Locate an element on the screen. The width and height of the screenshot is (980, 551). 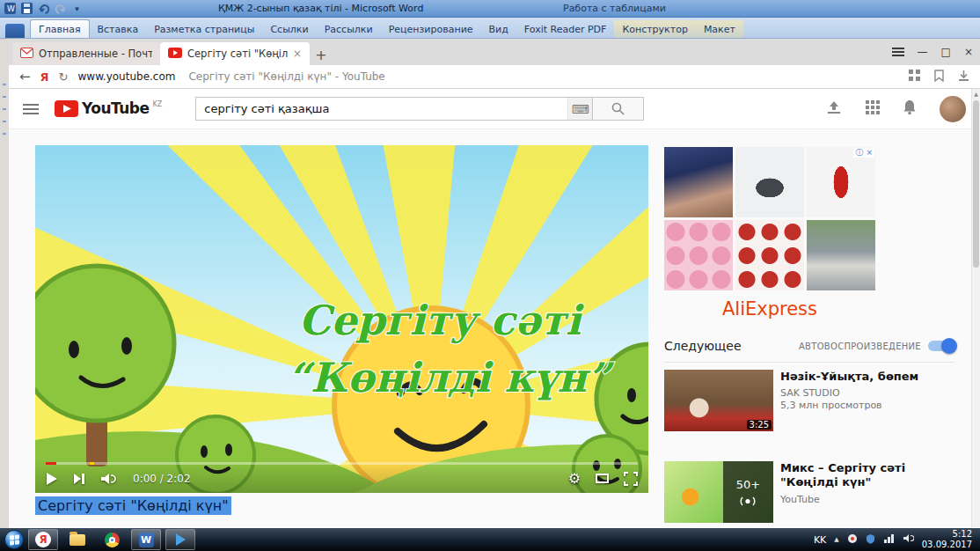
keyboard-icon: ⌨ is located at coordinates (580, 109).